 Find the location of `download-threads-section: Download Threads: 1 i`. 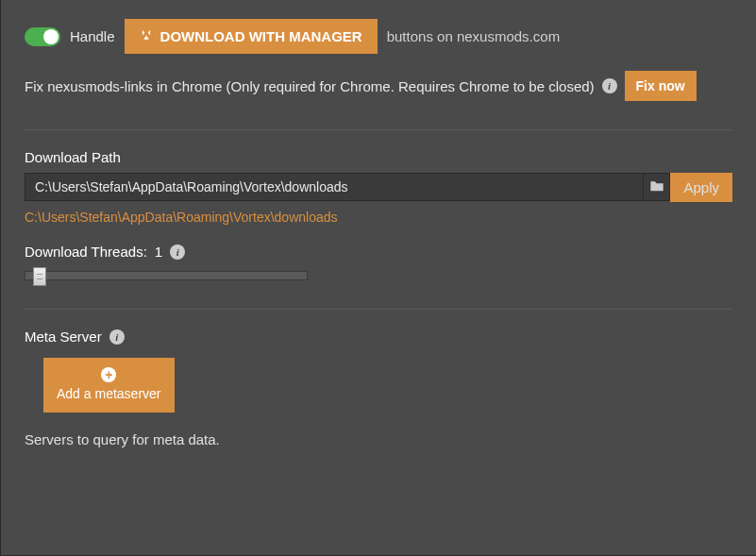

download-threads-section: Download Threads: 1 i is located at coordinates (378, 262).